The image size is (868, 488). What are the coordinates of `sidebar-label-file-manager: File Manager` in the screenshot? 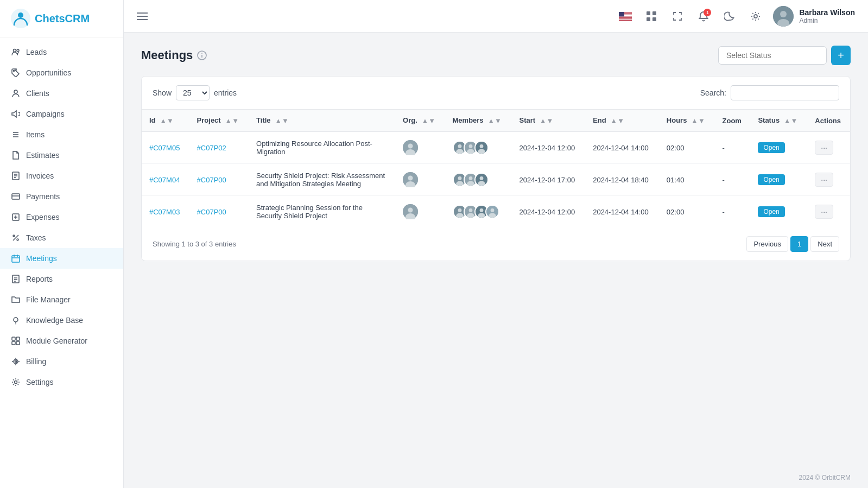 It's located at (48, 300).